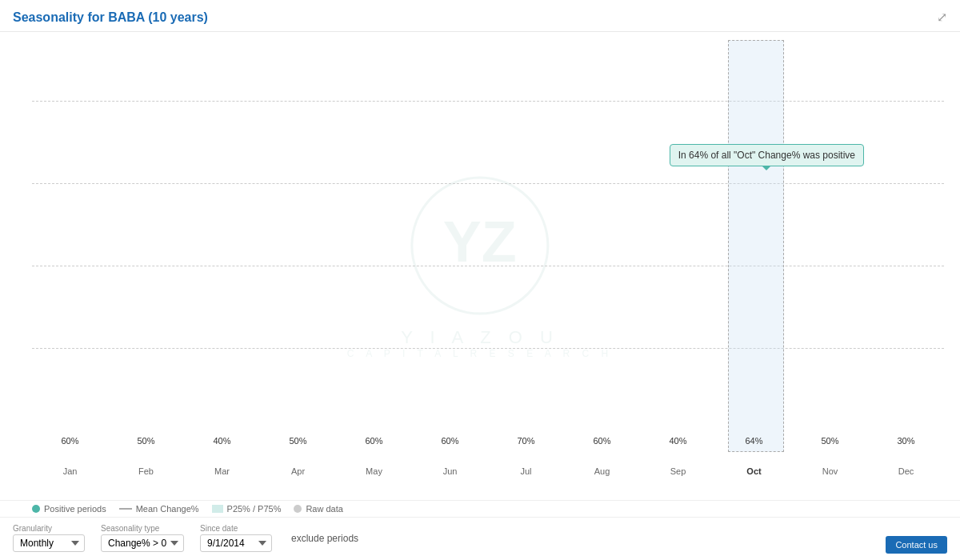  Describe the element at coordinates (146, 471) in the screenshot. I see `x-axis-label-feb: Feb` at that location.